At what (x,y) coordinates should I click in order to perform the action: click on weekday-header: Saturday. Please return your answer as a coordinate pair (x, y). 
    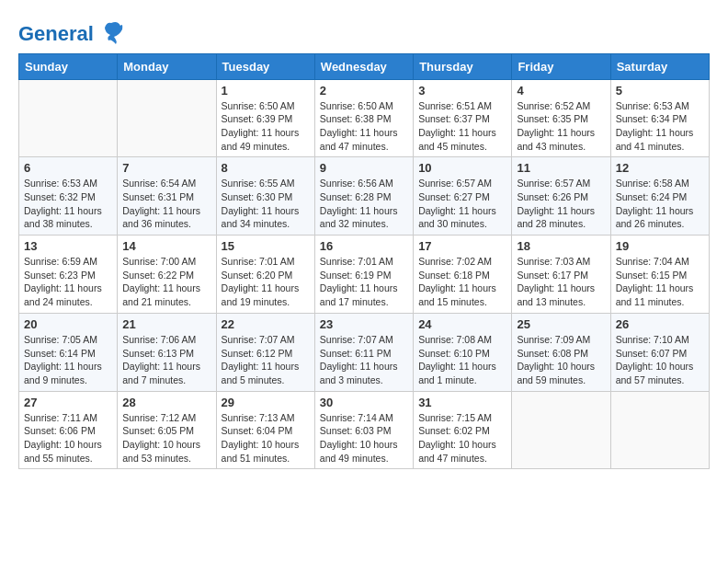
    Looking at the image, I should click on (660, 66).